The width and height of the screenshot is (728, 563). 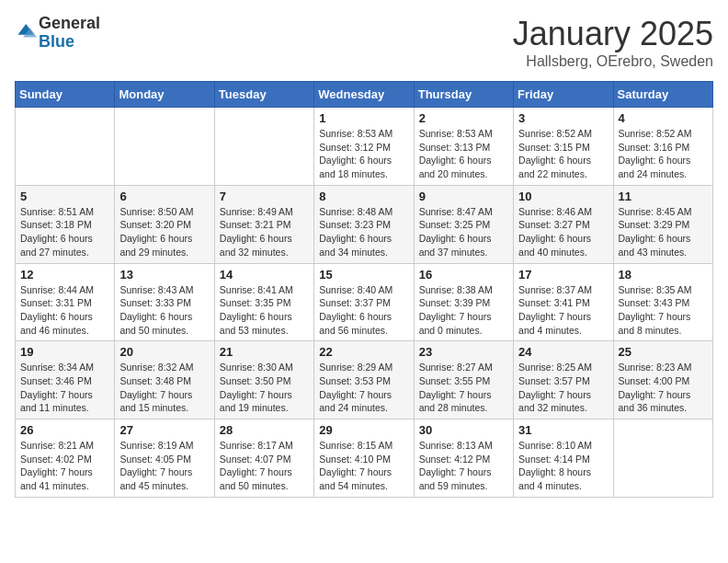 What do you see at coordinates (563, 431) in the screenshot?
I see `day-number: 31` at bounding box center [563, 431].